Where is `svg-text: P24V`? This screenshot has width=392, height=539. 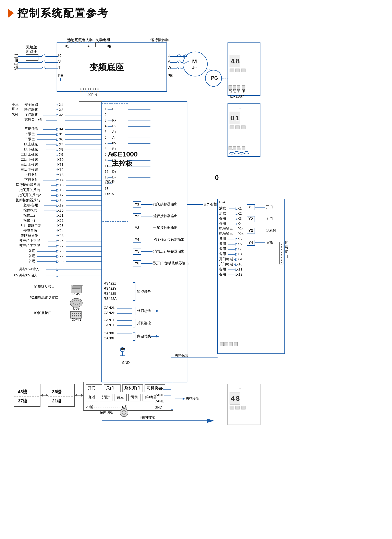
svg-text: P24V is located at coordinates (159, 389).